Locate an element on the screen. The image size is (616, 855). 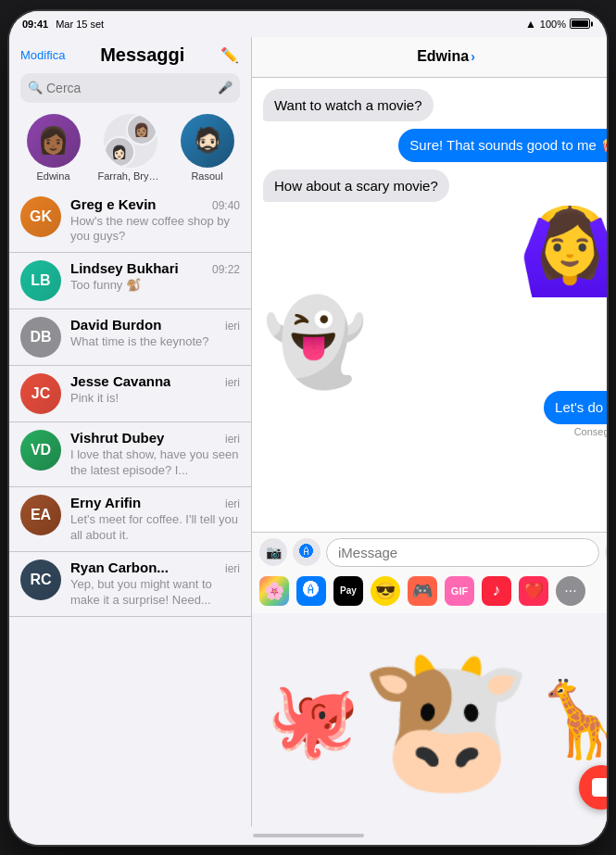
msg-name-greg: Greg e Kevin is located at coordinates (113, 204).